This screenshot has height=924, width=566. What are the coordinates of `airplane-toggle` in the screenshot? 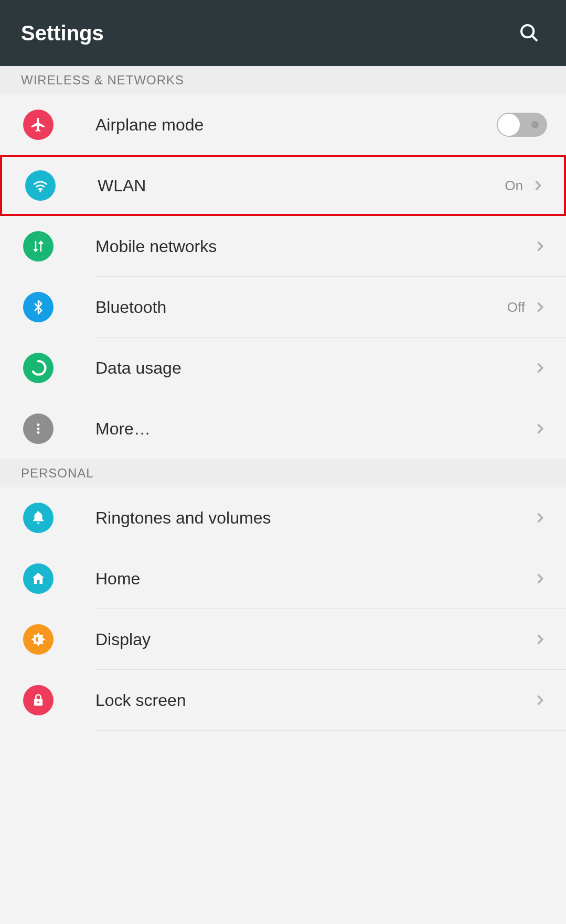 It's located at (522, 125).